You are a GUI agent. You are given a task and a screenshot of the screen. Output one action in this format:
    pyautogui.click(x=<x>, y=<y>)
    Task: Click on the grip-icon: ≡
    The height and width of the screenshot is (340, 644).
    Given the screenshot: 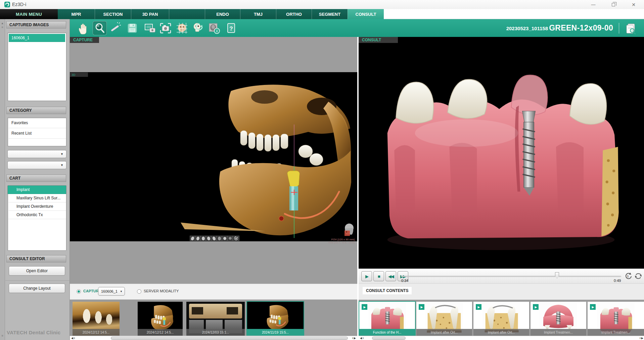 What is the action you would take?
    pyautogui.click(x=2, y=27)
    